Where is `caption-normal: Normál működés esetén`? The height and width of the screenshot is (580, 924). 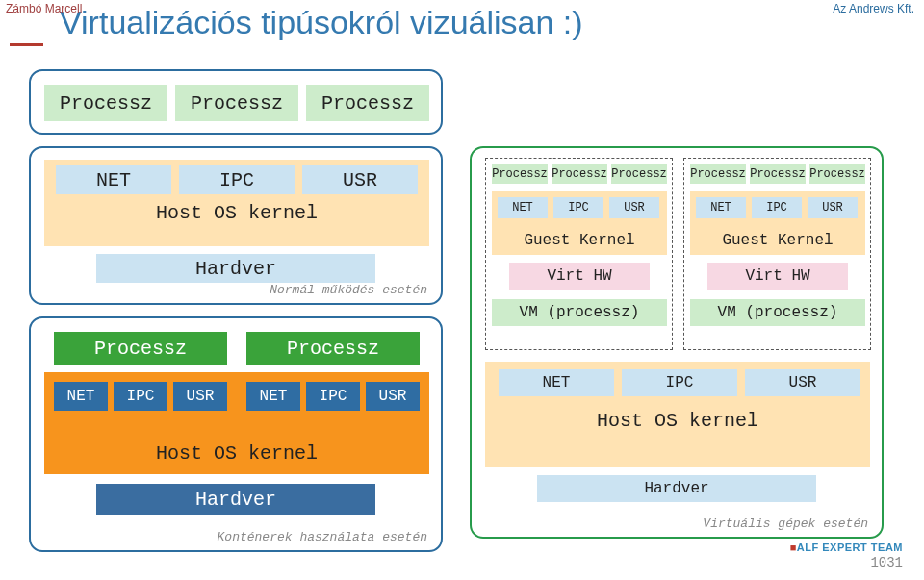 caption-normal: Normál működés esetén is located at coordinates (348, 290).